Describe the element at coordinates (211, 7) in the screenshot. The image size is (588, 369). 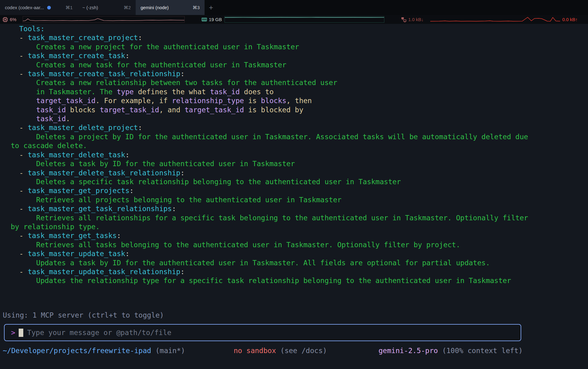
I see `new-tab-button: +` at that location.